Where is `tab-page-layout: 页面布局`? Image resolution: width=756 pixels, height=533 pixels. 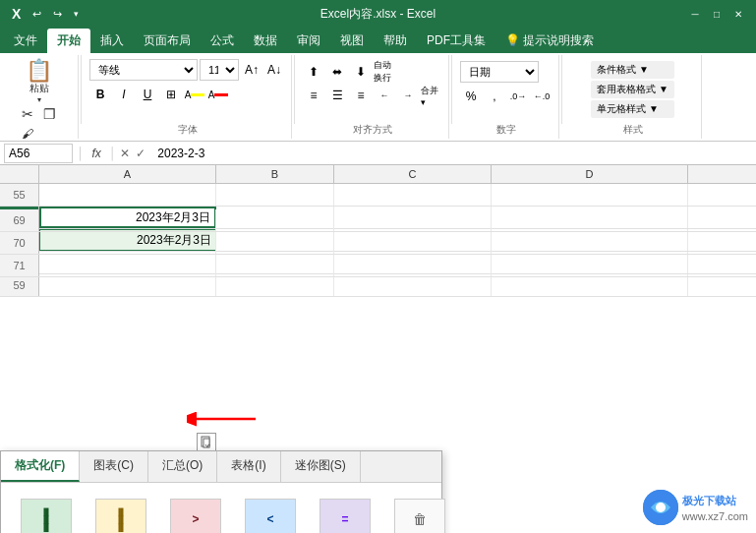
tab-page-layout: 页面布局 is located at coordinates (167, 41).